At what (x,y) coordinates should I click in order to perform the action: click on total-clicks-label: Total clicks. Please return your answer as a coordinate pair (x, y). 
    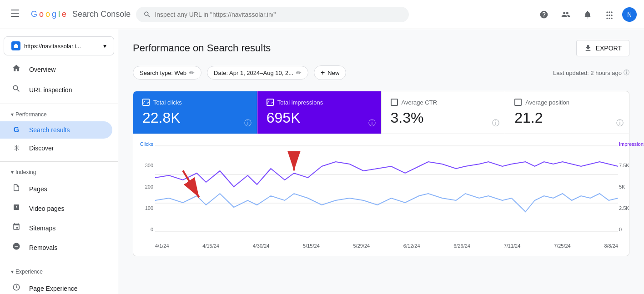
    Looking at the image, I should click on (167, 103).